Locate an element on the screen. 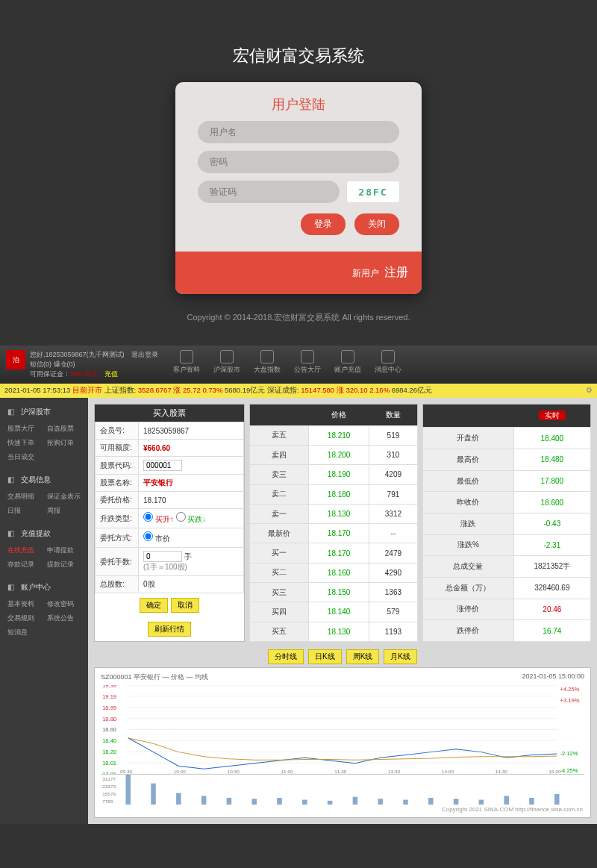  recharge-link: 充值 is located at coordinates (111, 374).